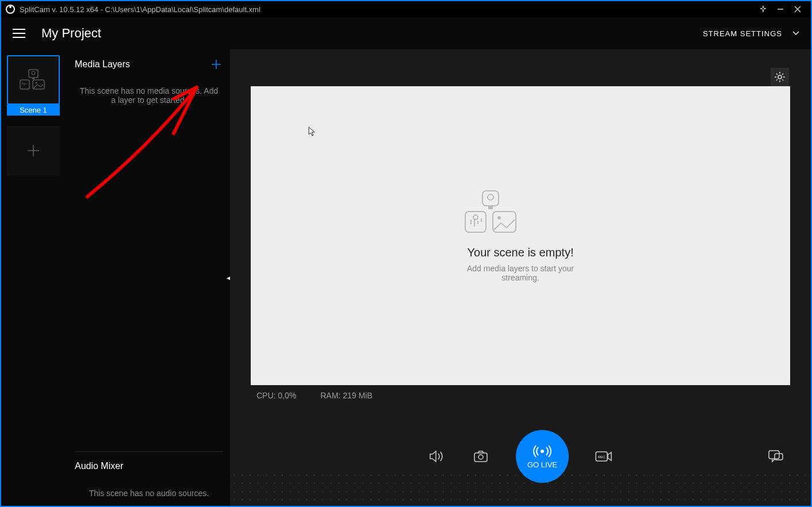 The width and height of the screenshot is (812, 507). What do you see at coordinates (71, 33) in the screenshot?
I see `project-title: My Project` at bounding box center [71, 33].